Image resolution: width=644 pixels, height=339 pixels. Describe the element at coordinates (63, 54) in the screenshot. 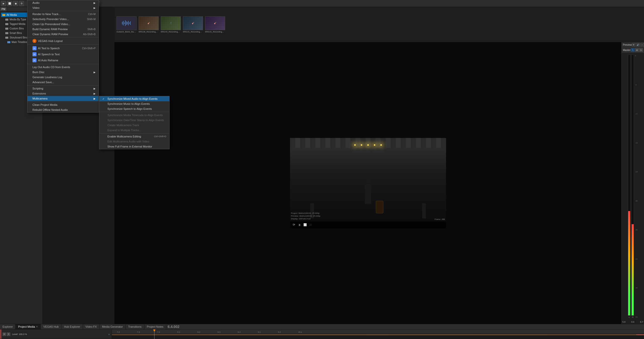

I see `menu-ai-speech-to-text: AI AI Speech to Text` at that location.